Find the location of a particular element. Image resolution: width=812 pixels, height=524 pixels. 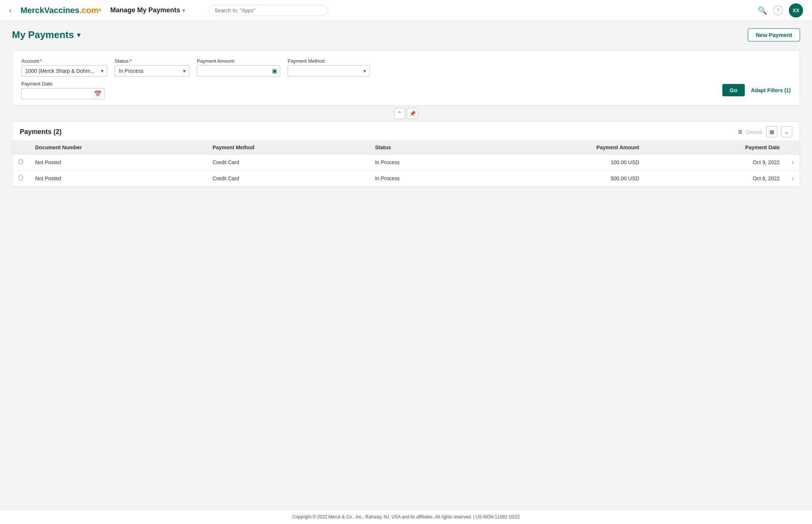

header-actions: 🔍 ? XX is located at coordinates (781, 10).